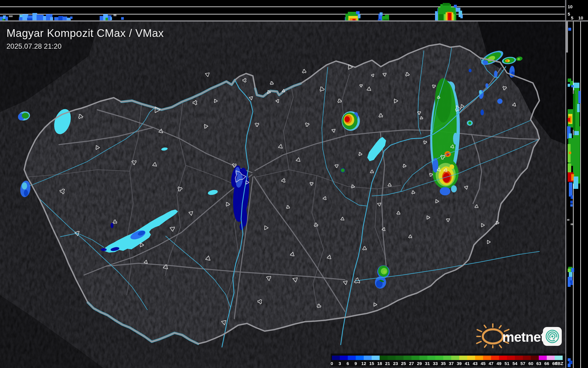  What do you see at coordinates (539, 364) in the screenshot?
I see `colorbar-tick: 63` at bounding box center [539, 364].